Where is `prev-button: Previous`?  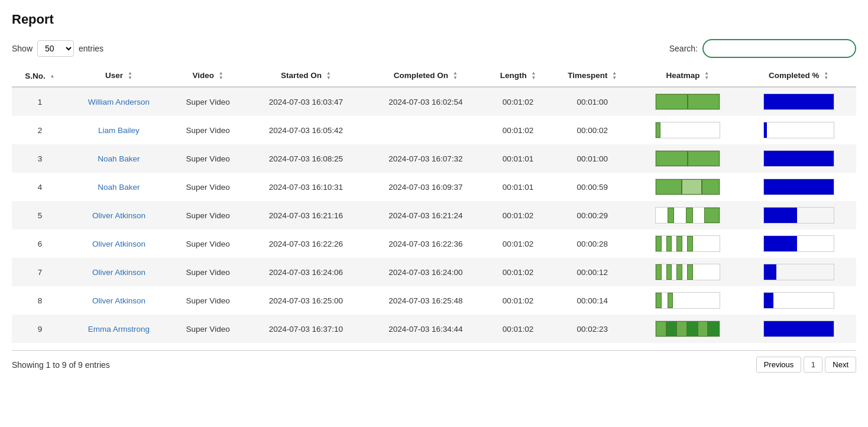
prev-button: Previous is located at coordinates (779, 364).